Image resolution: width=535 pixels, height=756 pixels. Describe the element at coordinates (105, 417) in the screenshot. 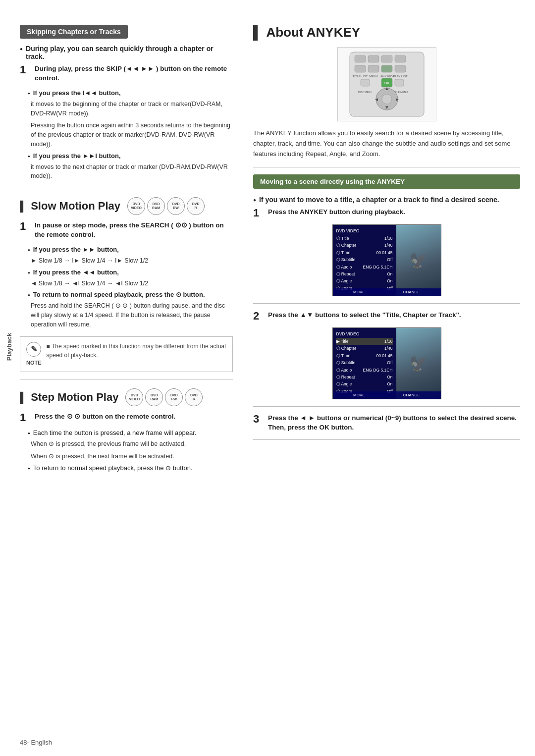

I see `step-step1-text: Press the ⊙ ⊙ button on the remote contr…` at that location.